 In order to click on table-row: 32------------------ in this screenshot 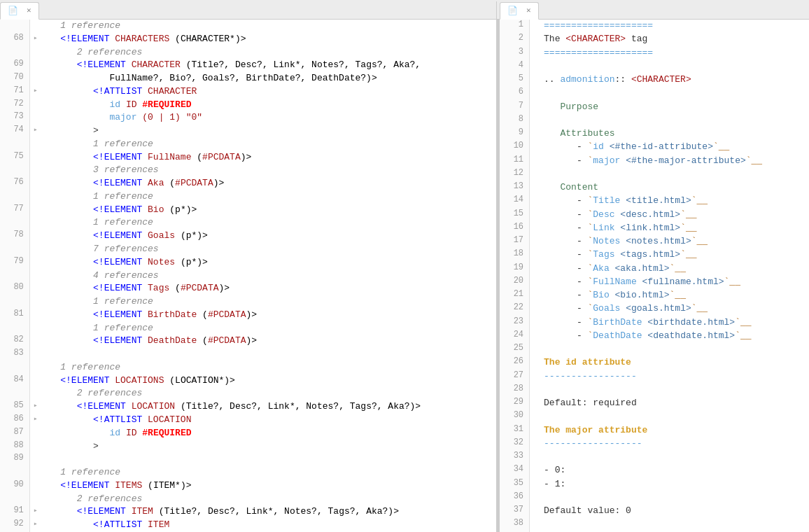, I will do `click(654, 444)`.